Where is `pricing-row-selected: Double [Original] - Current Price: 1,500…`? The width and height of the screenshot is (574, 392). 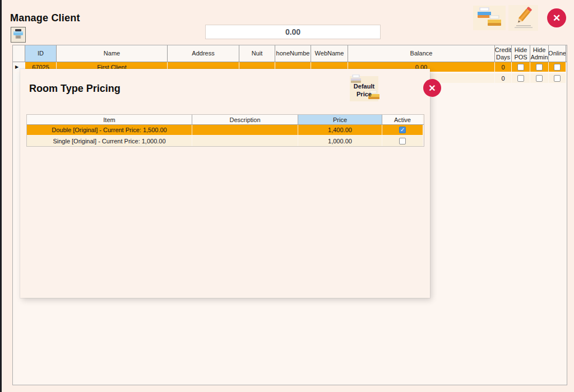
pricing-row-selected: Double [Original] - Current Price: 1,500… is located at coordinates (225, 130).